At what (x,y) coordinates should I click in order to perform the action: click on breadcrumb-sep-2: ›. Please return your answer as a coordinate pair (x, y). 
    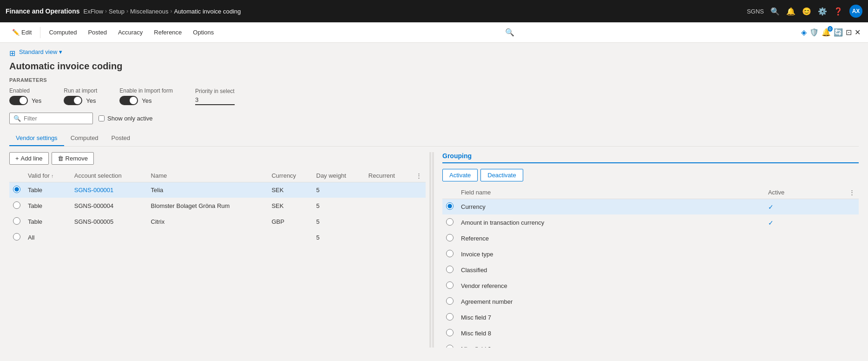
    Looking at the image, I should click on (127, 11).